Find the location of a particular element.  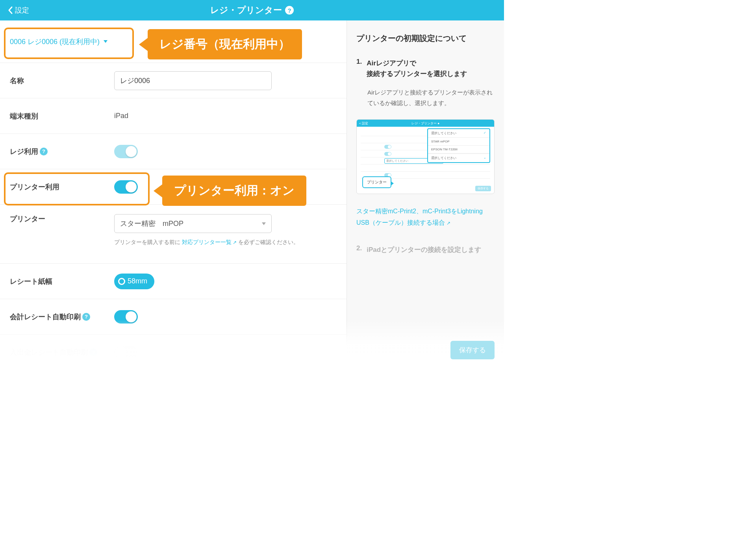

device-value: iPad is located at coordinates (225, 116).